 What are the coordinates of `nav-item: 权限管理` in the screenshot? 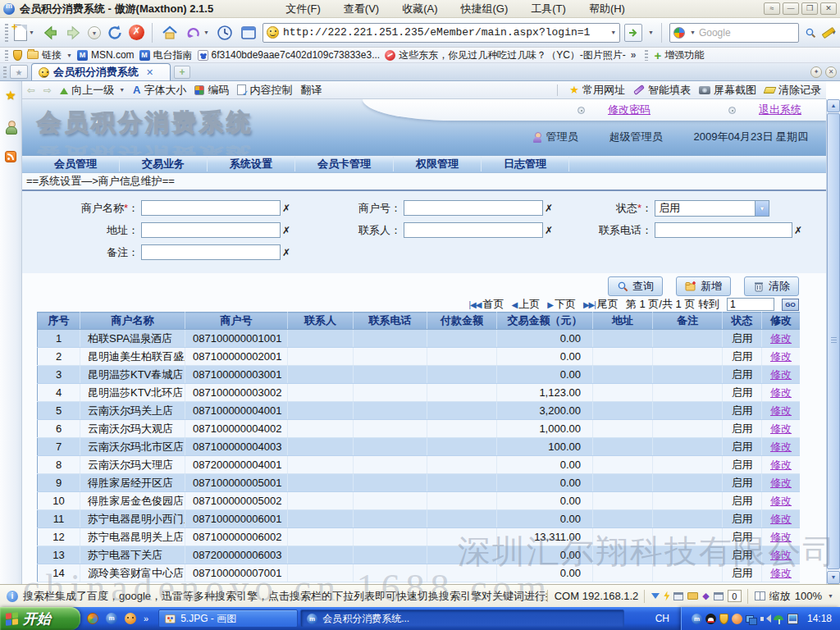 It's located at (438, 164).